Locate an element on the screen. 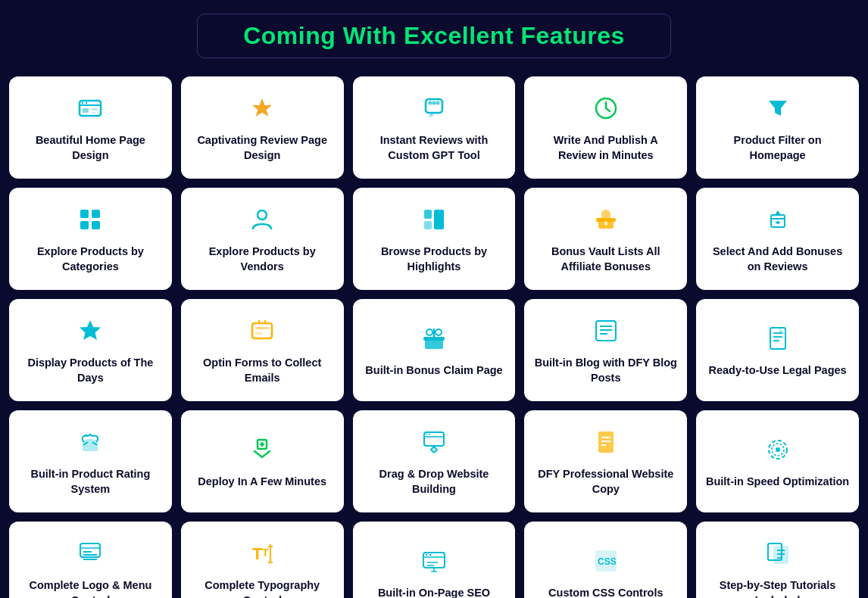 The height and width of the screenshot is (598, 868). logo-menu-icon is located at coordinates (90, 556).